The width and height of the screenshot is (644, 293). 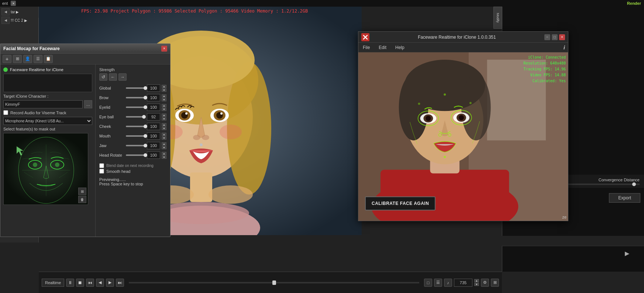 I want to click on strength-label: Strength, so click(x=133, y=70).